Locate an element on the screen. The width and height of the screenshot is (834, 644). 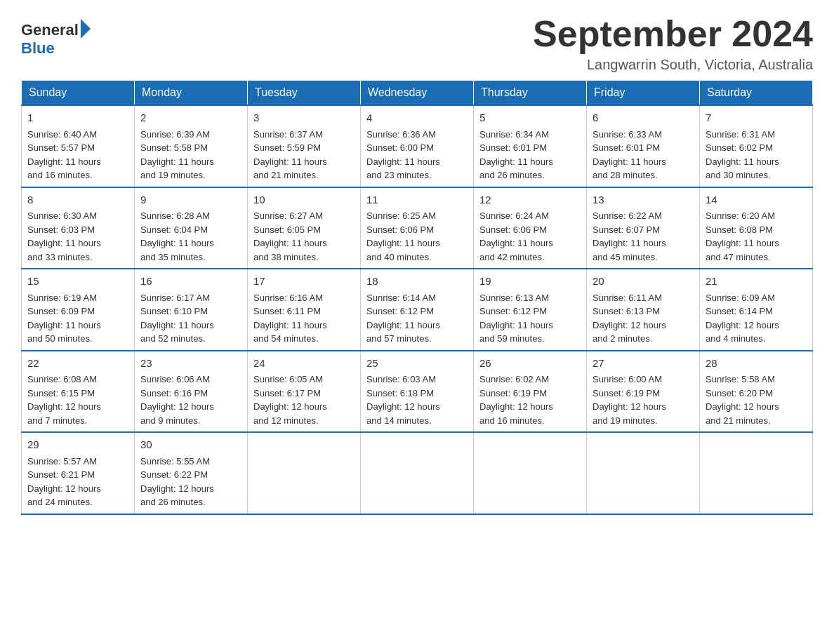
day-number: 10 is located at coordinates (304, 201).